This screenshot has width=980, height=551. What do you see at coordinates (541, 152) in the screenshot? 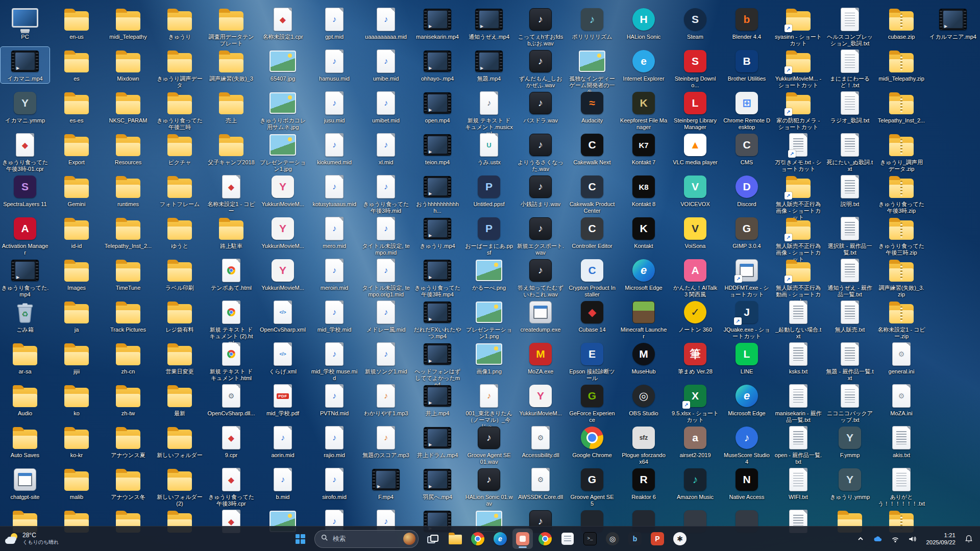
I see `desktop-icon: ♪よりうるさくなった.wav` at bounding box center [541, 152].